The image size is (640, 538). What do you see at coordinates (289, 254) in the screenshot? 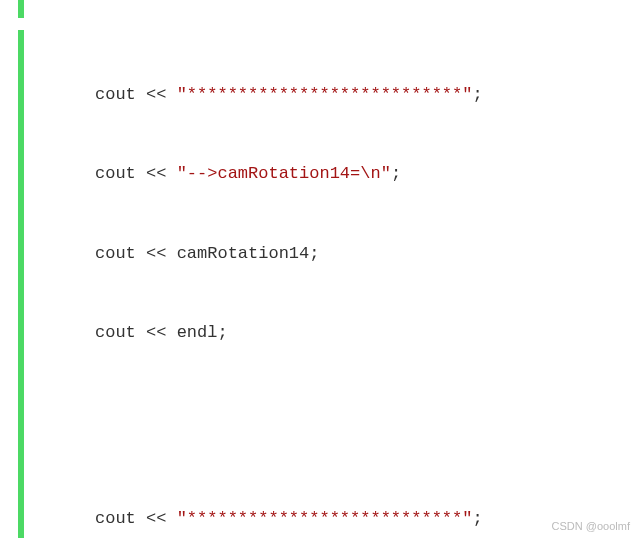
I see `code-line: cout << camRotation14;` at bounding box center [289, 254].